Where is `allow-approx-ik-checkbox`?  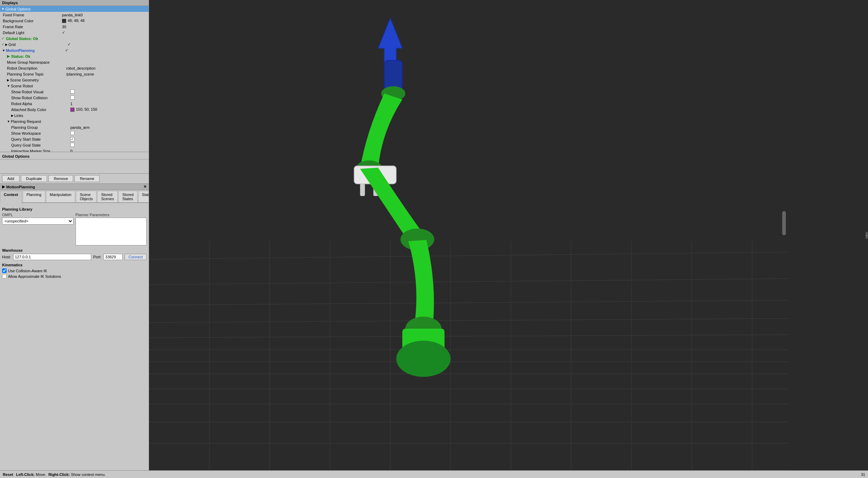
allow-approx-ik-checkbox is located at coordinates (4, 276).